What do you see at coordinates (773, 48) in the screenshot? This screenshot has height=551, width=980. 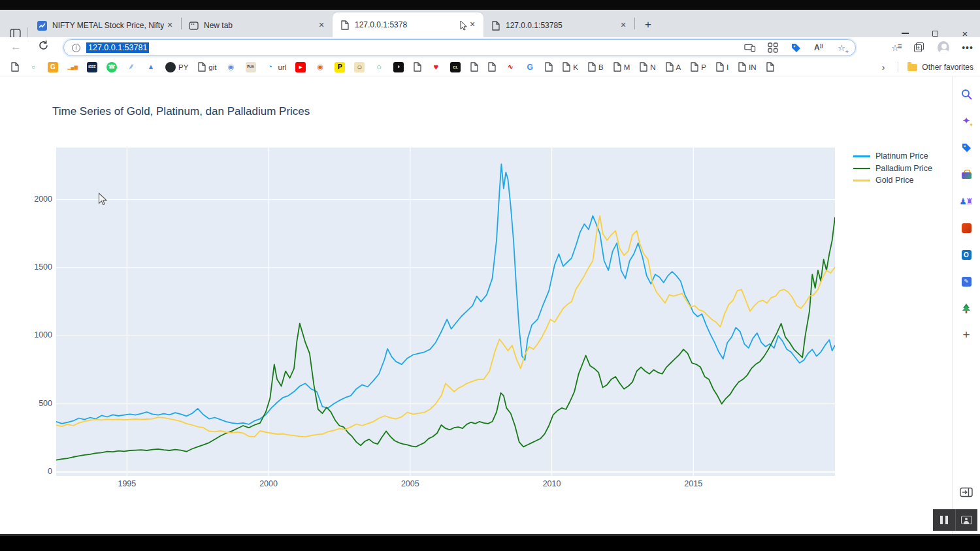 I see `screens-grid-icon` at bounding box center [773, 48].